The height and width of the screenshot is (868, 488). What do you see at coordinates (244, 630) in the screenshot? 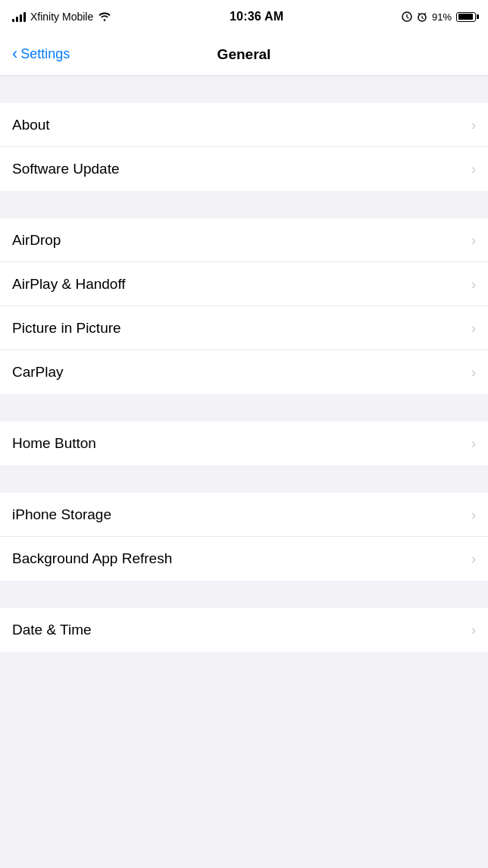
I see `settings-item-date-time: Date & Time ›` at bounding box center [244, 630].